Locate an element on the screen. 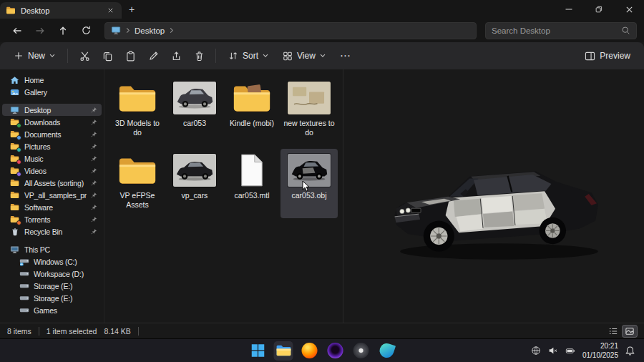 The height and width of the screenshot is (362, 644). sidebar-item-storage-e1: Storage (E:) is located at coordinates (52, 286).